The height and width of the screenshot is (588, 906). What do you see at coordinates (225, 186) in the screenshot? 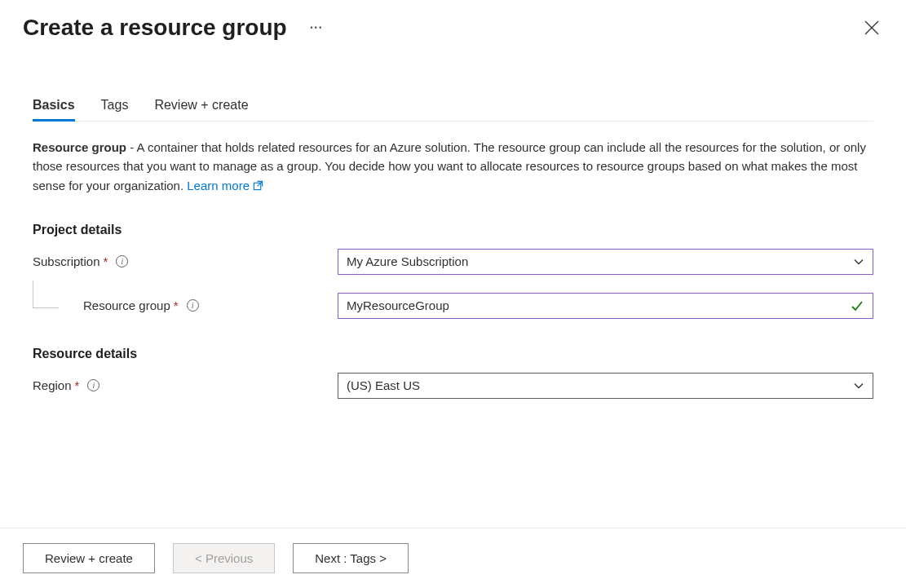
I see `learn-more-link: Learn more` at bounding box center [225, 186].